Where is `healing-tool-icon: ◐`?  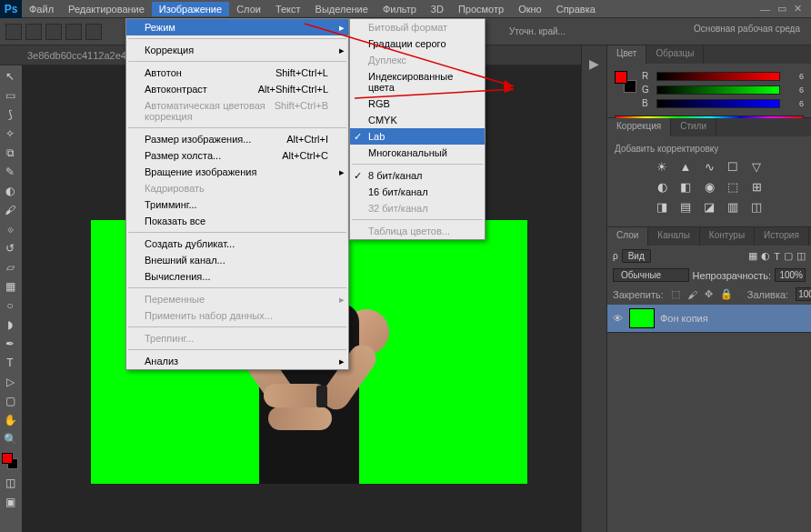
healing-tool-icon: ◐ is located at coordinates (10, 191).